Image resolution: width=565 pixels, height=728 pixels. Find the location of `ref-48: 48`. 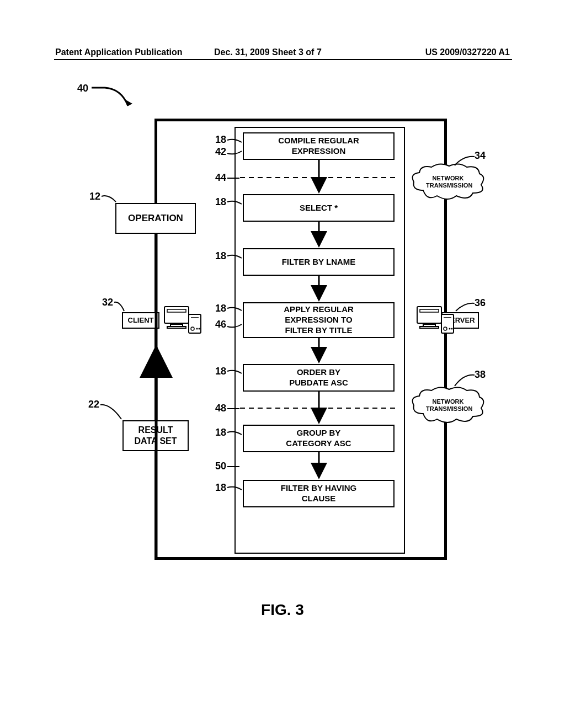

ref-48: 48 is located at coordinates (221, 408).